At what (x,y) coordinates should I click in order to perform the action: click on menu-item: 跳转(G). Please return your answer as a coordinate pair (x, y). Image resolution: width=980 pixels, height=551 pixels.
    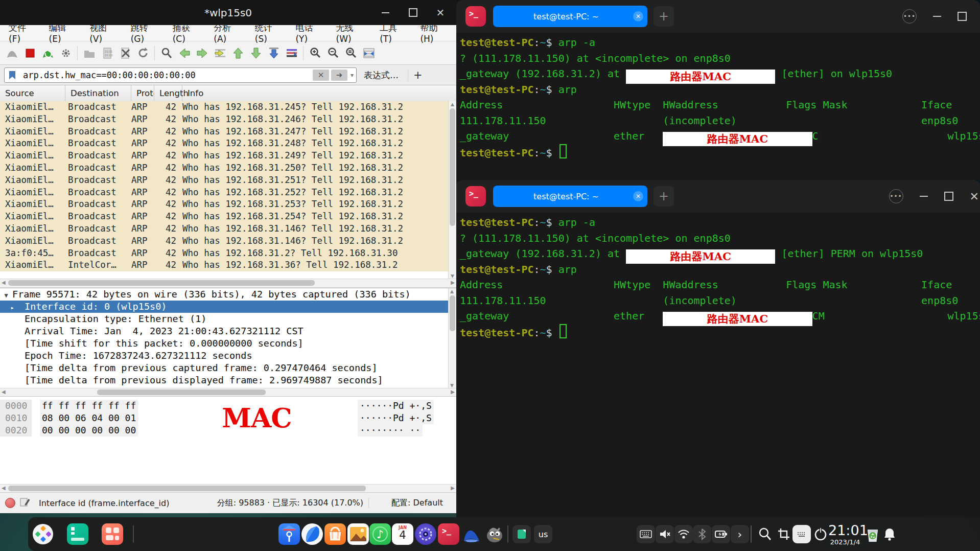
    Looking at the image, I should click on (146, 33).